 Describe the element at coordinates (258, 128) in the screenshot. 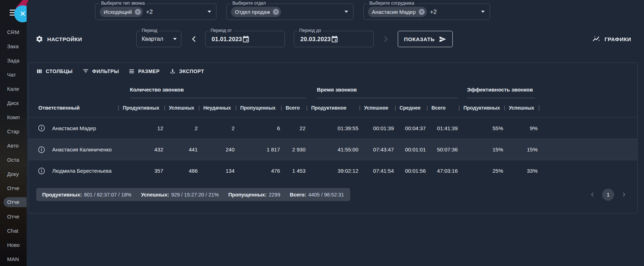

I see `cell-value: 6` at that location.